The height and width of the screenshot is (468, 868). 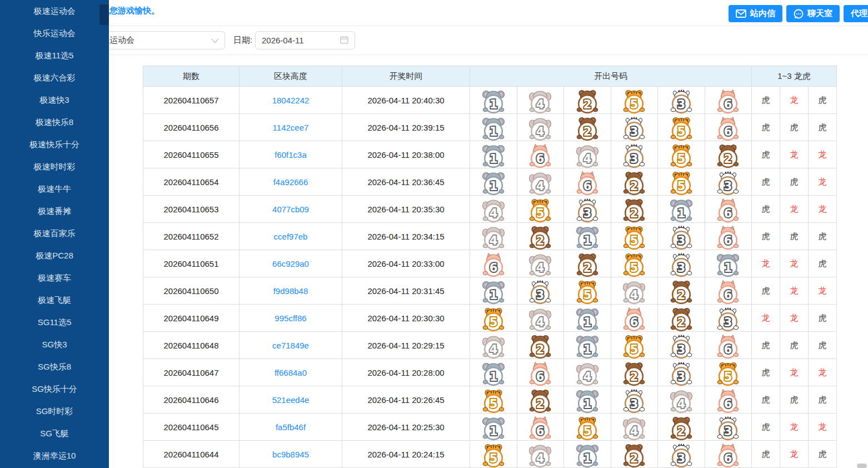 What do you see at coordinates (588, 427) in the screenshot?
I see `ball-5-tiger-icon: 5` at bounding box center [588, 427].